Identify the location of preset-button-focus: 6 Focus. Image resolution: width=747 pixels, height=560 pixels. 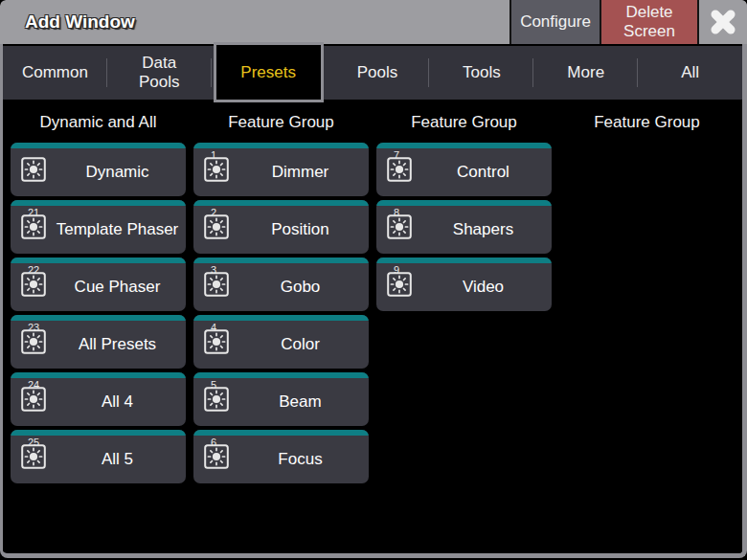
(282, 457).